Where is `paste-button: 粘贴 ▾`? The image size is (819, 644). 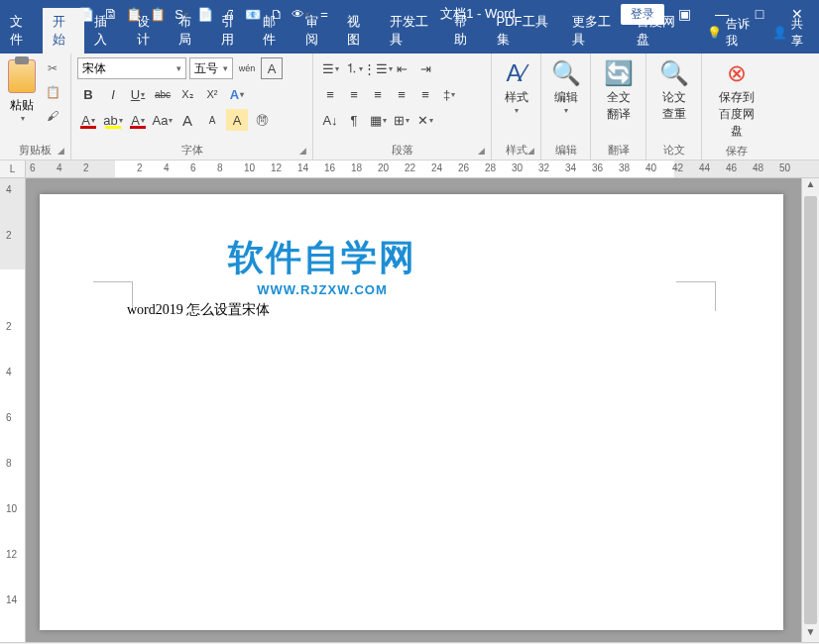
paste-button: 粘贴 ▾ is located at coordinates (22, 91).